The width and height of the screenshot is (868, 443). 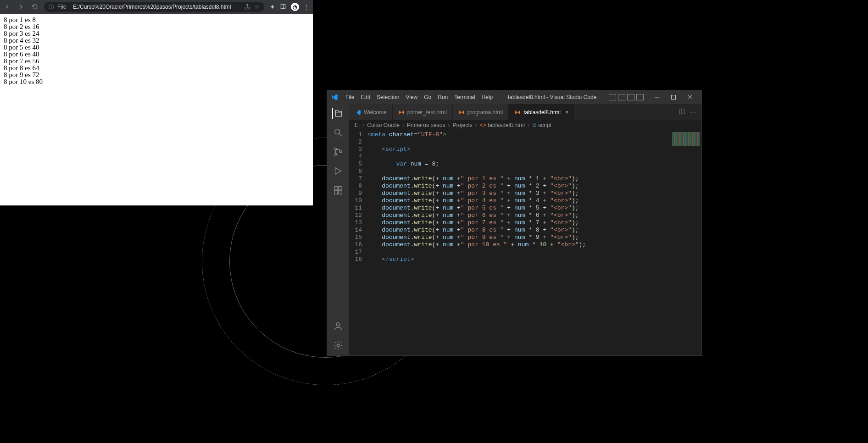 I want to click on output-line: 8 por 8 es 64, so click(x=156, y=68).